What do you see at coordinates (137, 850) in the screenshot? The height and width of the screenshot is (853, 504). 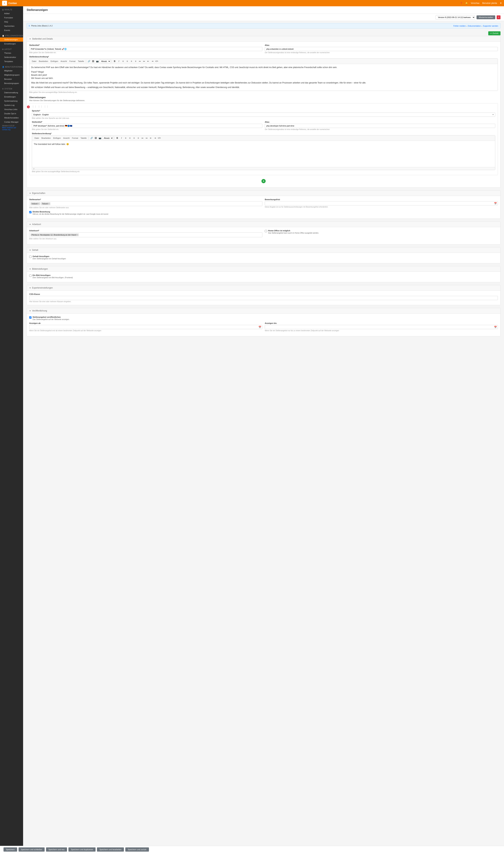 I see `save-back-button: Speichern und zurück` at bounding box center [137, 850].